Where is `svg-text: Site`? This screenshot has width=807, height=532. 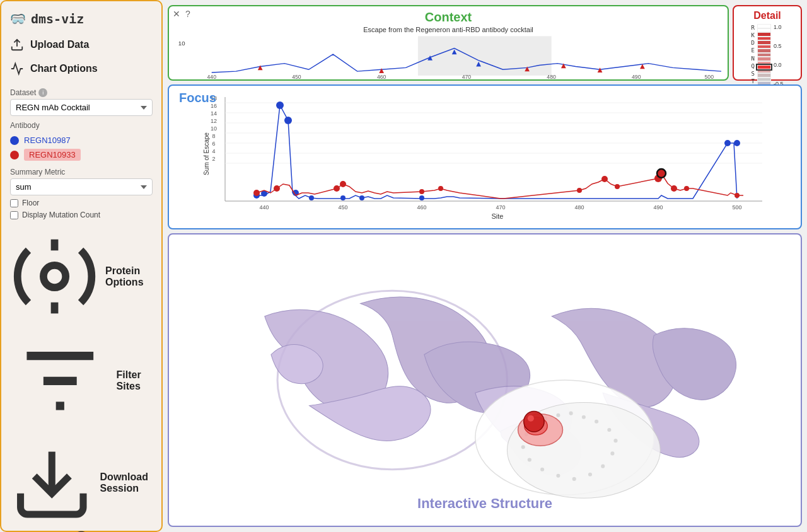
svg-text: Site is located at coordinates (498, 216).